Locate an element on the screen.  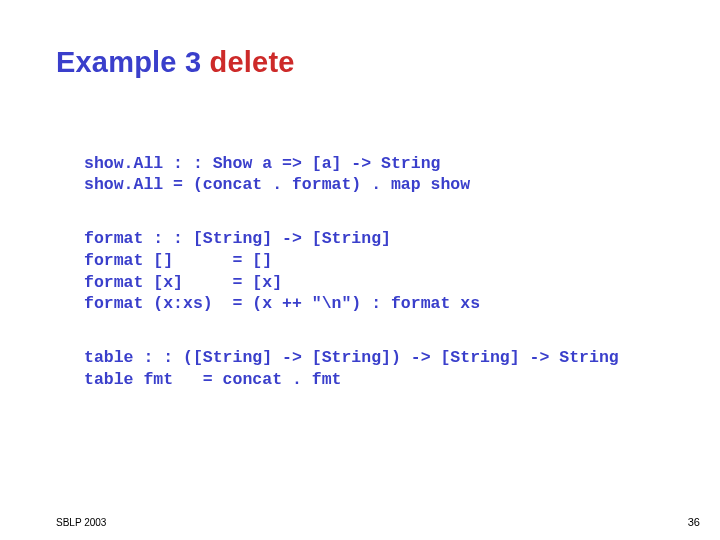
footer: SBLP 2003 36 is located at coordinates (378, 522).